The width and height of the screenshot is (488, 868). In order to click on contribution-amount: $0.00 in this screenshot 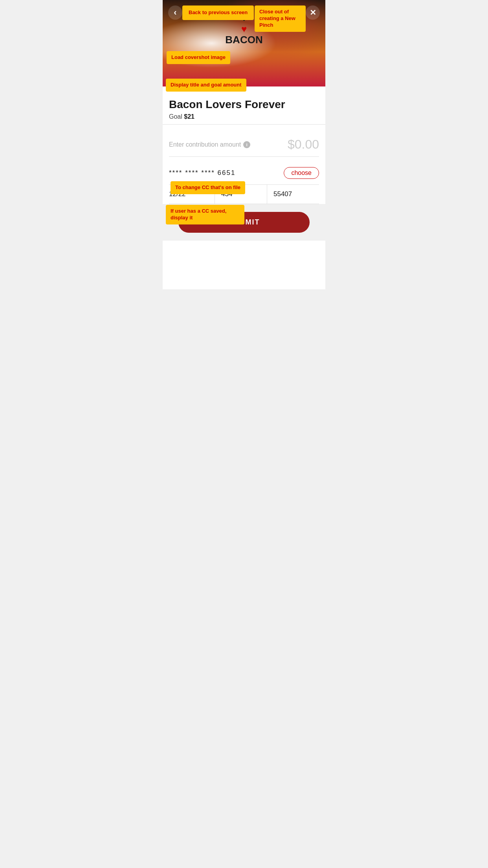, I will do `click(303, 145)`.